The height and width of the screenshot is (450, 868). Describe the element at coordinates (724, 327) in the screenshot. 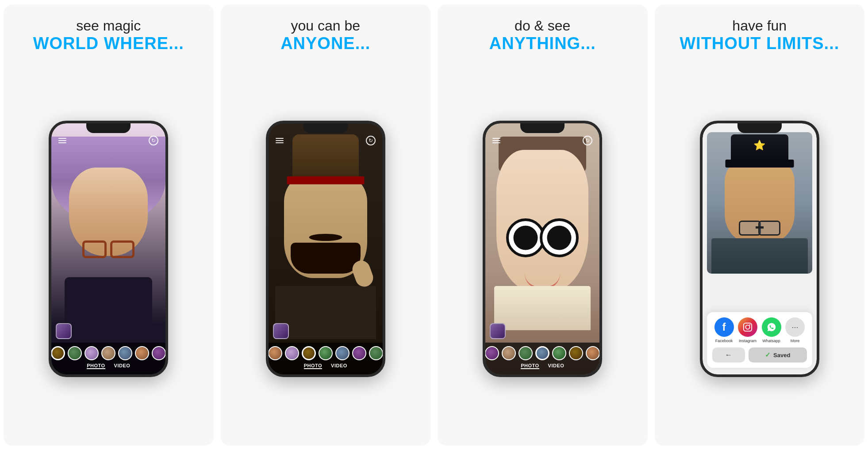

I see `facebook-icon: f` at that location.